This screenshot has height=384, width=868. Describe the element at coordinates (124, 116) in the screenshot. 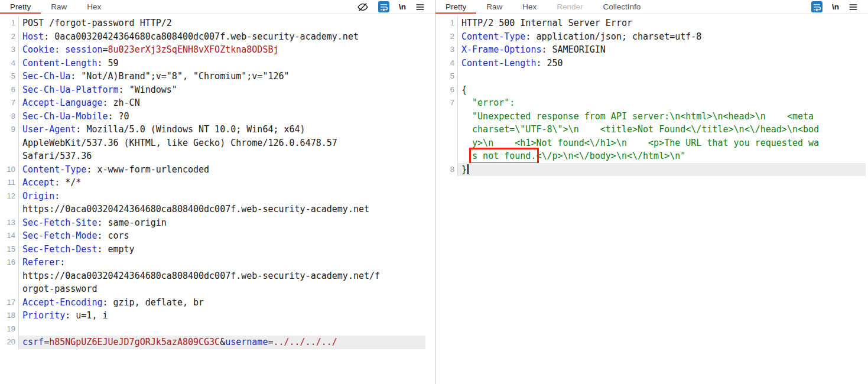

I see `code-segment: ?0` at that location.